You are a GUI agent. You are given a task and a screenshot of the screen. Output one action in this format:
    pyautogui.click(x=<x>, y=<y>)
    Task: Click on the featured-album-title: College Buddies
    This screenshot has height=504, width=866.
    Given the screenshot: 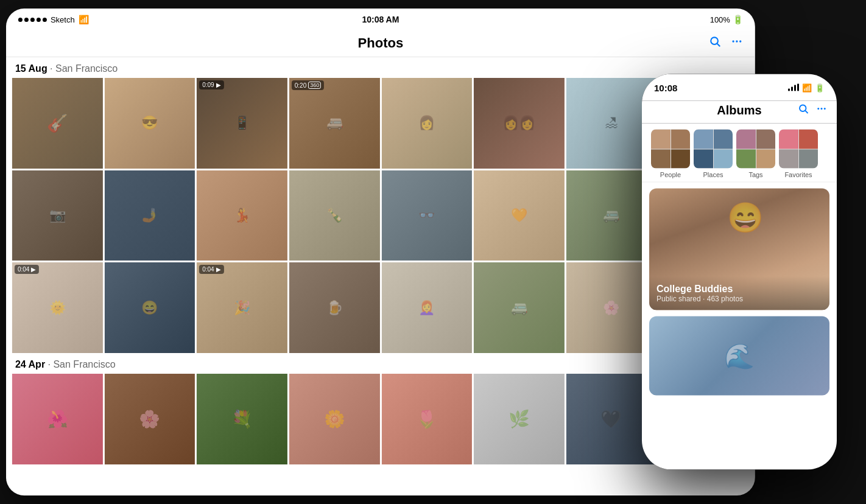 What is the action you would take?
    pyautogui.click(x=739, y=289)
    